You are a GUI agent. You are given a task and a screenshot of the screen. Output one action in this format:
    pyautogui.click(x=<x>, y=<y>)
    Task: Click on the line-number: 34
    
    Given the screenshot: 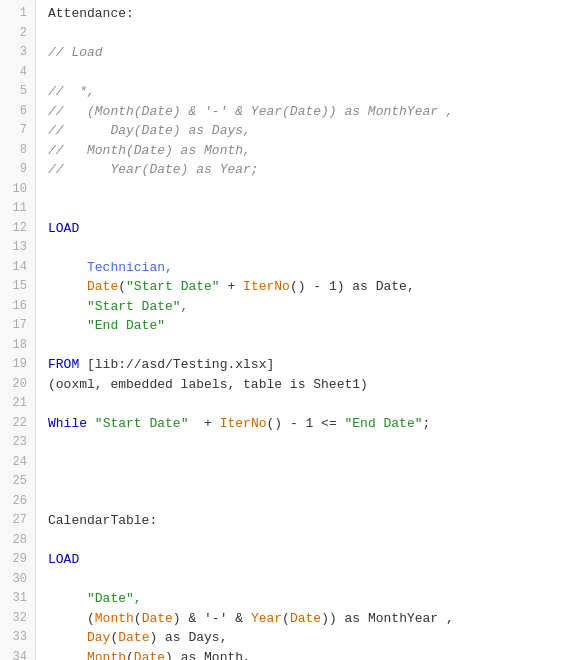 What is the action you would take?
    pyautogui.click(x=18, y=654)
    